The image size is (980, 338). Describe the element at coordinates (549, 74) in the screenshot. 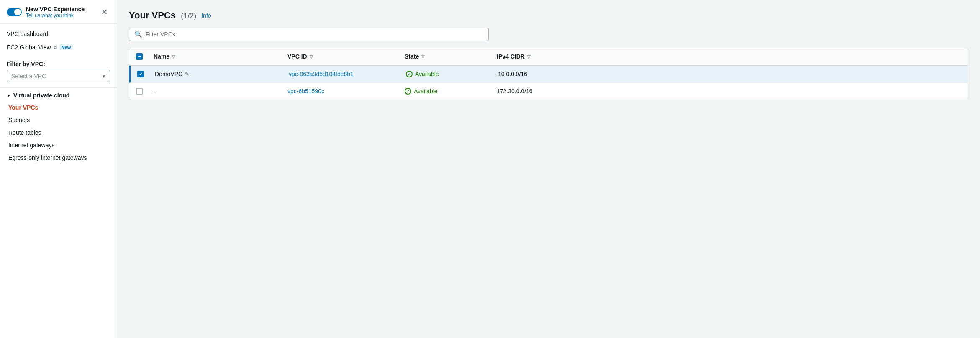

I see `table-row: DemoVPC ✎ vpc-063a9d5d104fde8b1 ✓ Availa…` at that location.